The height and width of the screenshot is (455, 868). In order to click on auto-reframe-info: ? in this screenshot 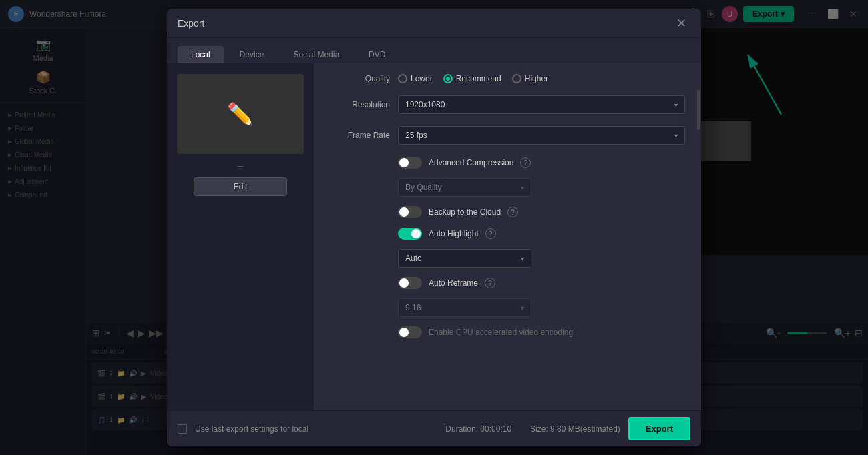, I will do `click(490, 283)`.